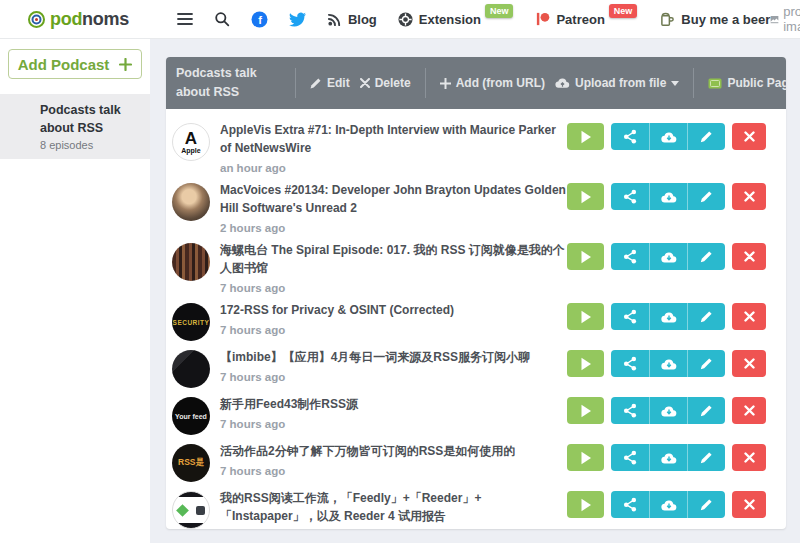  I want to click on edit-podcast-button: Edit, so click(330, 83).